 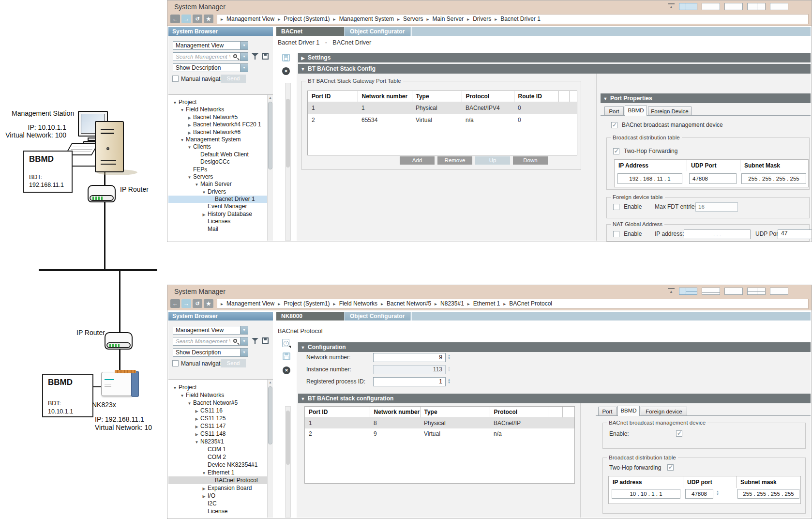 I want to click on tree-item: COM 2, so click(x=218, y=457).